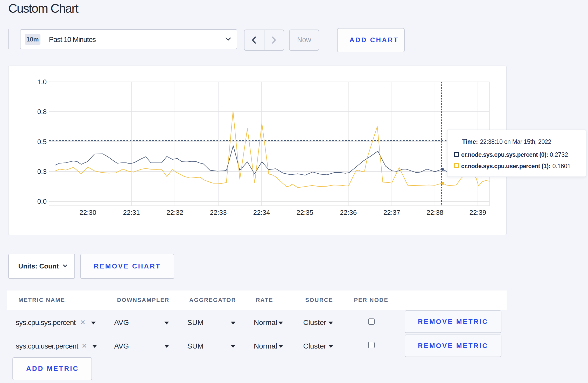  What do you see at coordinates (42, 172) in the screenshot?
I see `svg-text: 0.3` at bounding box center [42, 172].